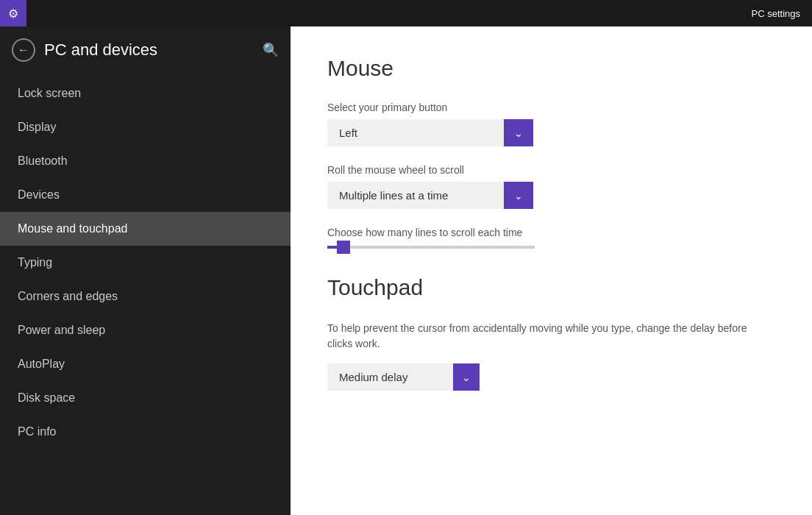  Describe the element at coordinates (146, 93) in the screenshot. I see `sidebar-item-lock-screen: Lock screen` at that location.